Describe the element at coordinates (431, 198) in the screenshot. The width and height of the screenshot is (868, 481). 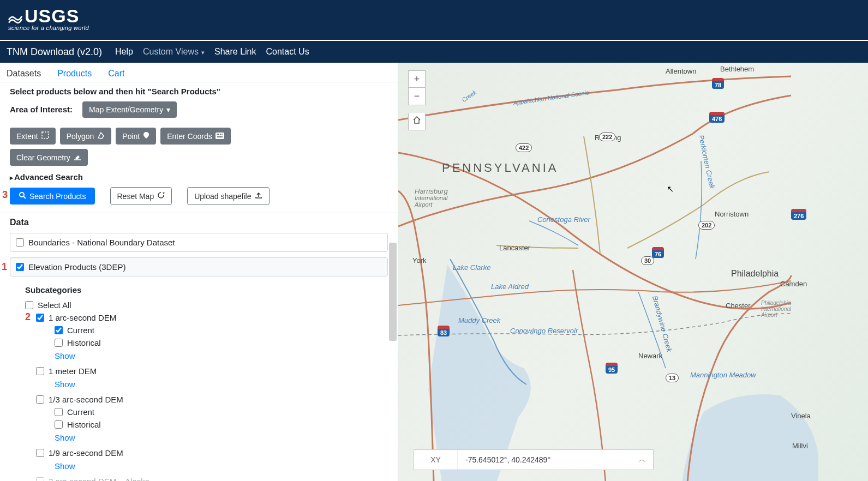
I see `map-label-hia1: International` at that location.